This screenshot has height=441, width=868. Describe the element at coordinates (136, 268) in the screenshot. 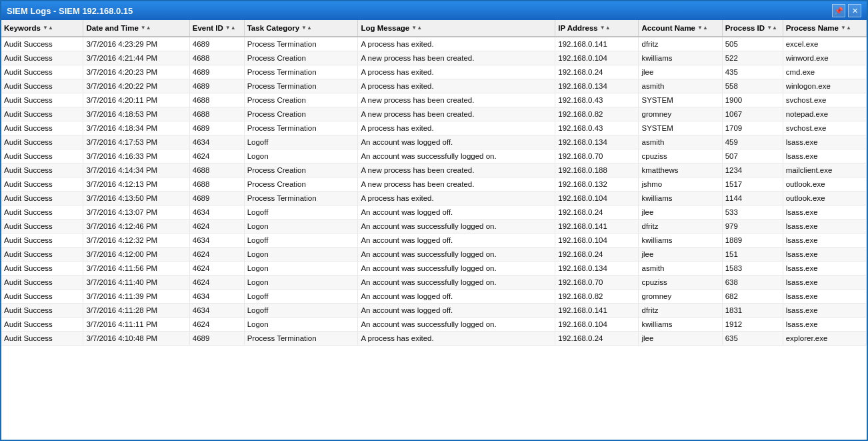

I see `cell-datetime: 3/7/2016 4:11:56 PM` at that location.